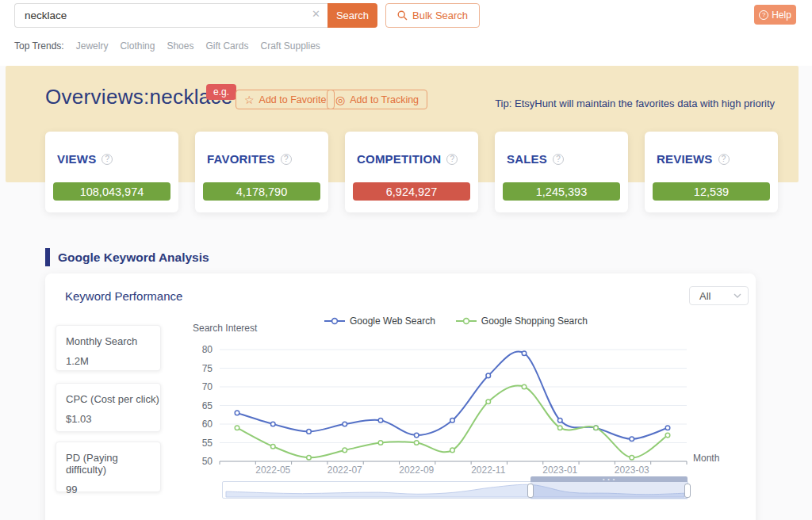  What do you see at coordinates (718, 296) in the screenshot?
I see `filter-select: All` at bounding box center [718, 296].